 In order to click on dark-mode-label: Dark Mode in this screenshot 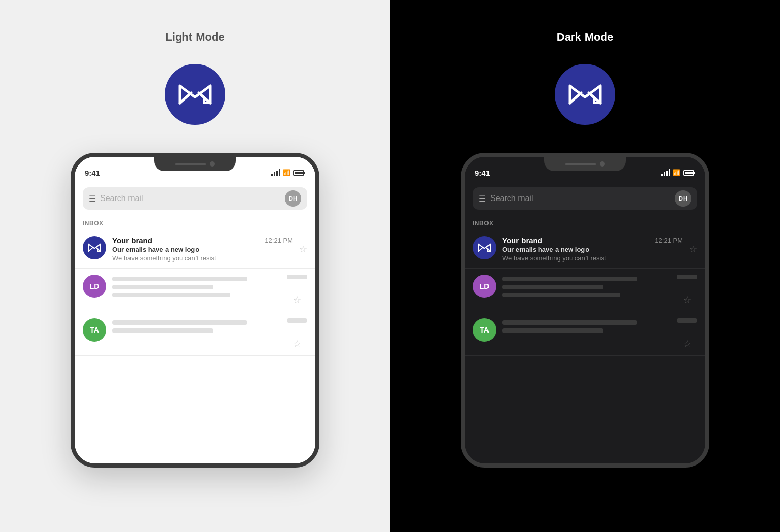, I will do `click(585, 37)`.